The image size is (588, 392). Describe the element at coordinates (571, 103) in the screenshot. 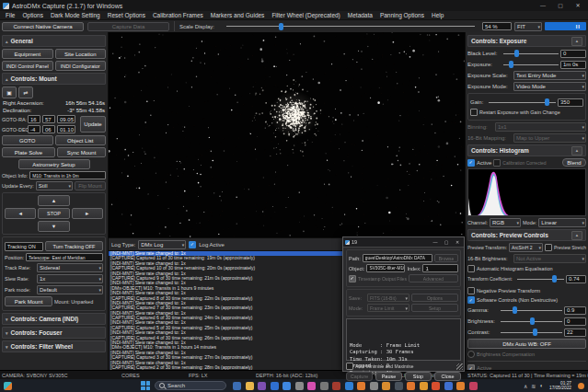

I see `gain-value: 350` at that location.